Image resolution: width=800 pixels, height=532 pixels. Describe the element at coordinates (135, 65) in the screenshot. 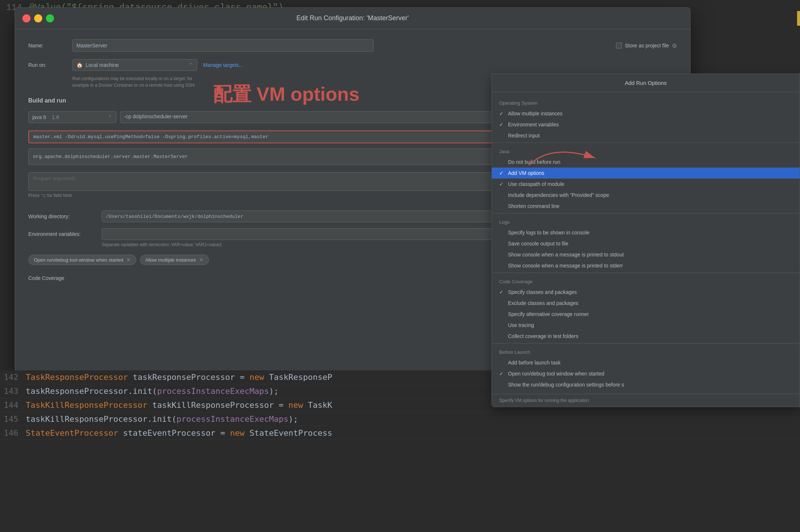

I see `run-on-dropdown: 🏠 Local machine ⌃` at that location.